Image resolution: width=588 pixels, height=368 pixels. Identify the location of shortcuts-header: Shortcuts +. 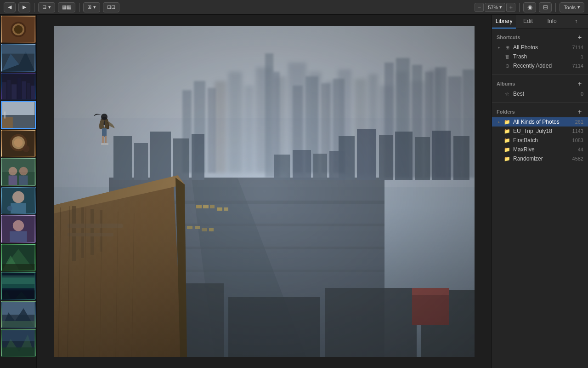
(540, 37).